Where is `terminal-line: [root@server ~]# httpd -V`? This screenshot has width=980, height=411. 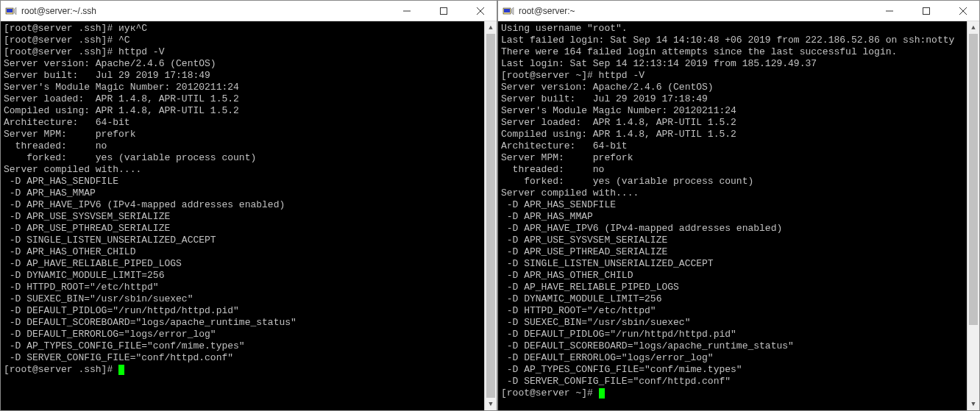 terminal-line: [root@server ~]# httpd -V is located at coordinates (733, 76).